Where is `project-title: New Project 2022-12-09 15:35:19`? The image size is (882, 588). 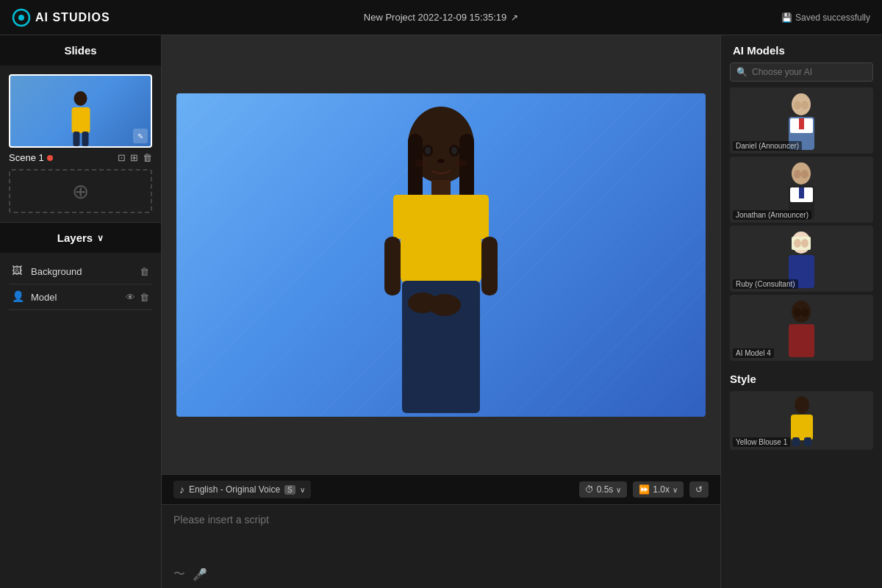
project-title: New Project 2022-12-09 15:35:19 is located at coordinates (435, 18).